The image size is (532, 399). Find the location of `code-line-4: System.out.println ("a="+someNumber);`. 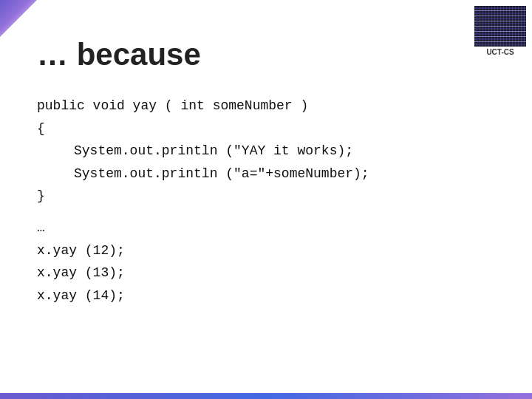

code-line-4: System.out.println ("a="+someNumber); is located at coordinates (266, 174).